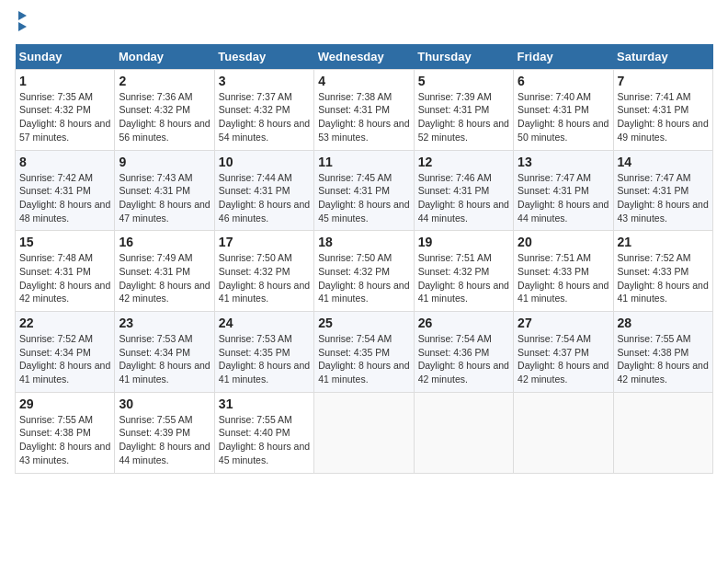  Describe the element at coordinates (64, 323) in the screenshot. I see `day-number: 22` at that location.